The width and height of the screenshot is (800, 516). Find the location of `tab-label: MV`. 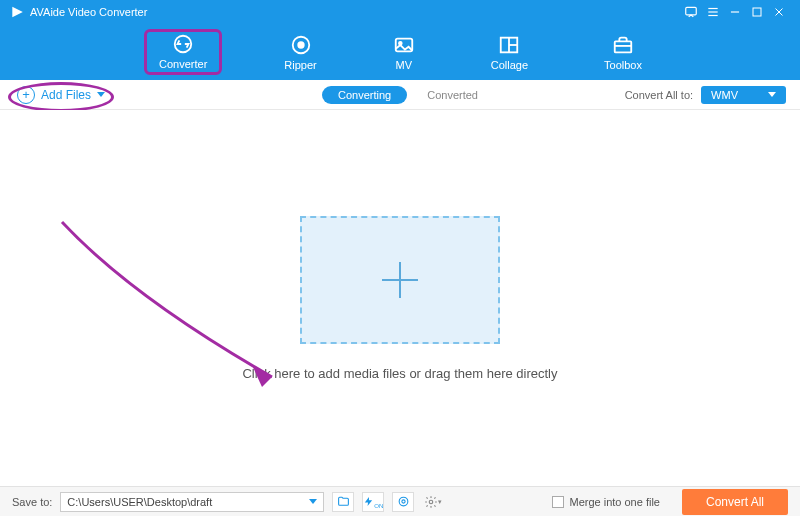

tab-label: MV is located at coordinates (404, 65).